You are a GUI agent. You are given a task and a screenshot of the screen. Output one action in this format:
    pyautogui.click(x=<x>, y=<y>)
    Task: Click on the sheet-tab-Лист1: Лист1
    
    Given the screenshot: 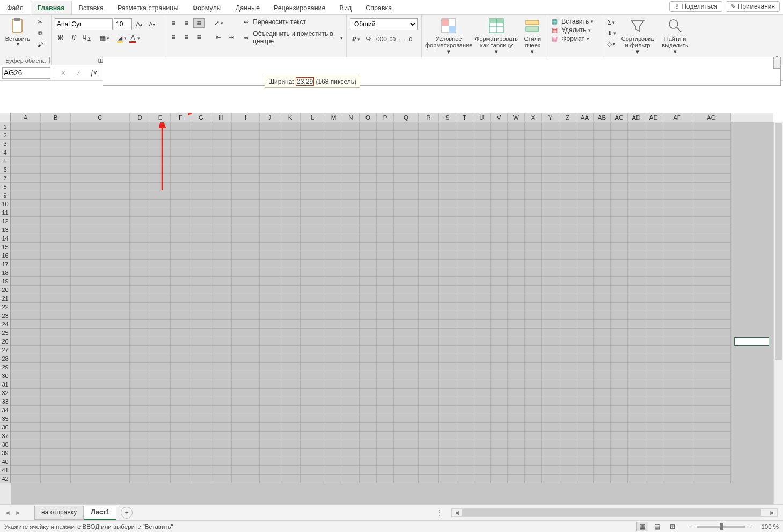 What is the action you would take?
    pyautogui.click(x=100, y=513)
    